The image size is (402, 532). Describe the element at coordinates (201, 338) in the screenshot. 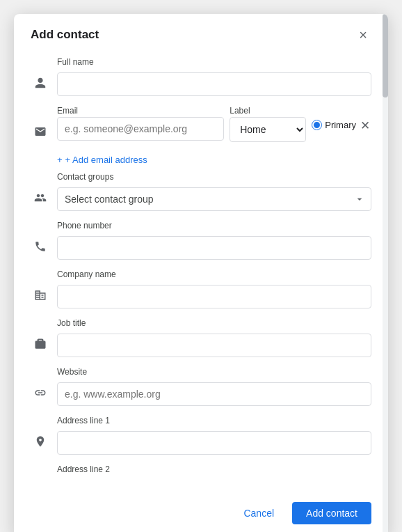

I see `job-title-row: Job title` at that location.